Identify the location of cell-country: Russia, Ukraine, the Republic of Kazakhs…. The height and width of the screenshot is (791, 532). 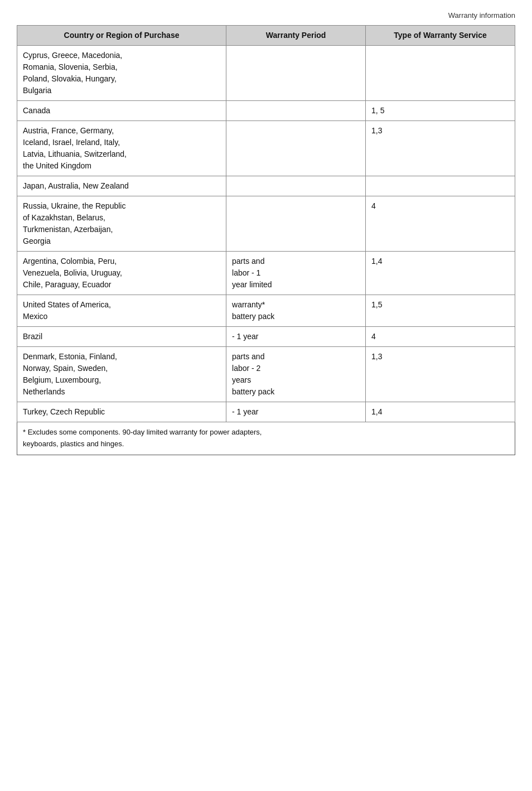
(122, 224).